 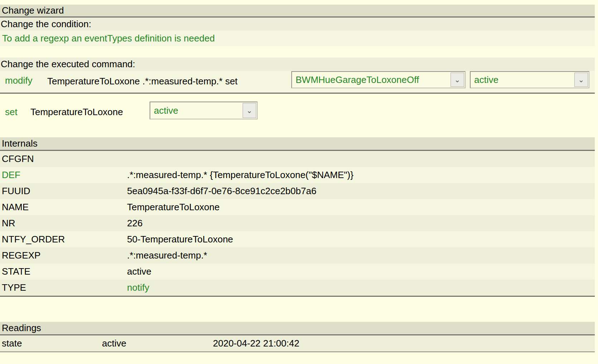 I want to click on modify-command-row: modify TemperatureToLoxone .*:measured-t…, so click(x=297, y=82).